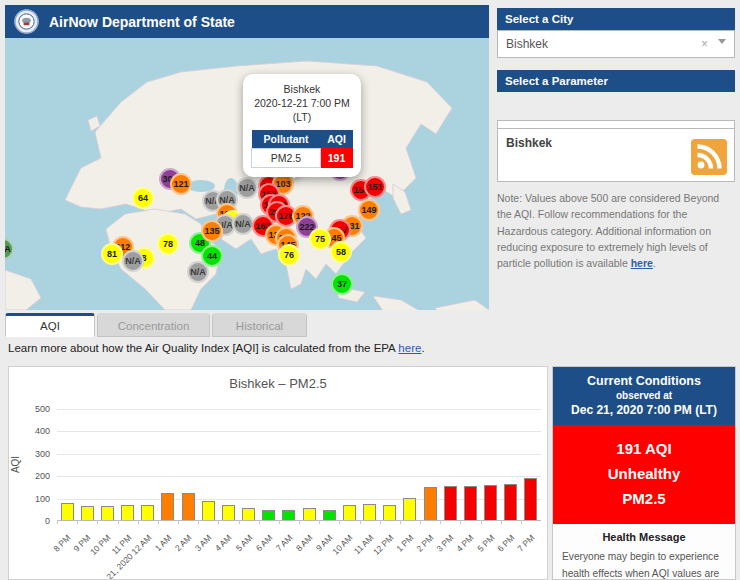 The height and width of the screenshot is (580, 740). What do you see at coordinates (143, 198) in the screenshot?
I see `aqi-map-marker: 64` at bounding box center [143, 198].